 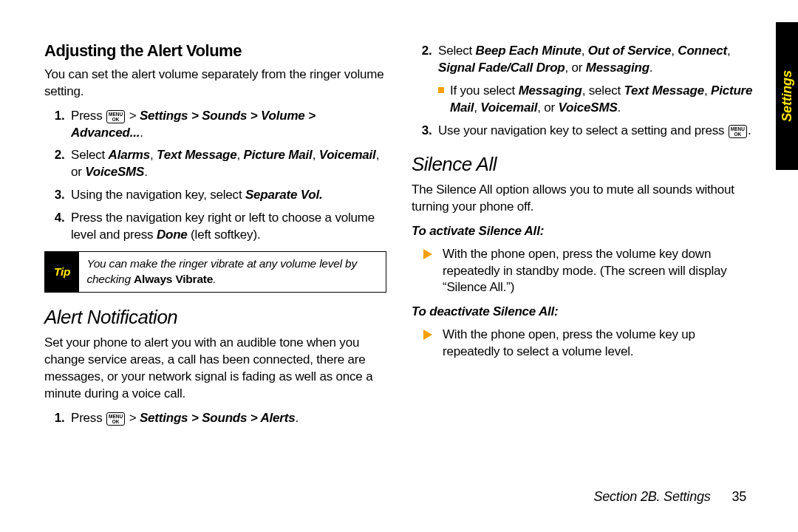 I want to click on opt: Picture Mail, so click(x=278, y=155).